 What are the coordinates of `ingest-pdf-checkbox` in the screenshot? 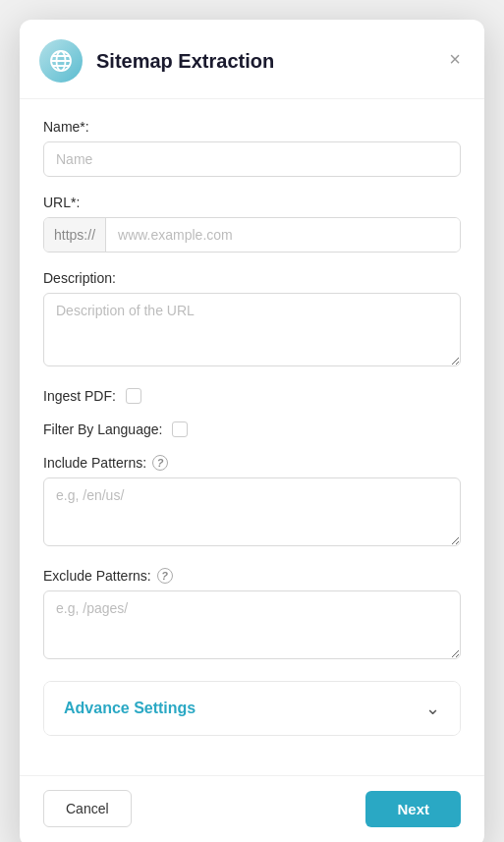 It's located at (134, 396).